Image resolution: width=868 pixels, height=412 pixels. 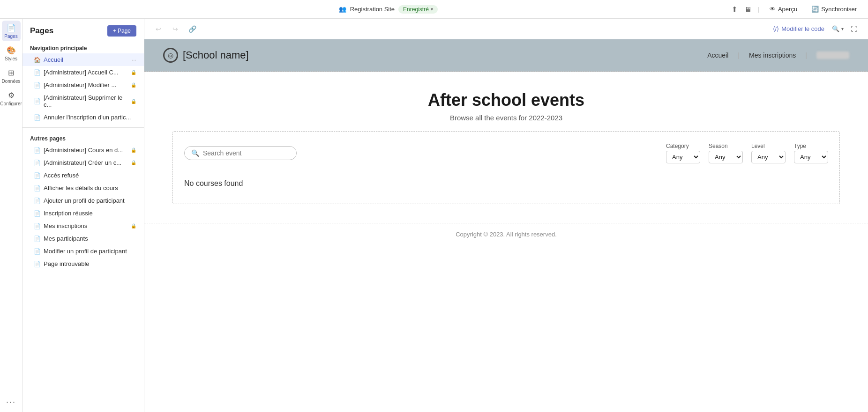 I want to click on top-bar-right: ⬆ 🖥 | 👁 Aperçu 🔄 Synchroniser, so click(x=796, y=9).